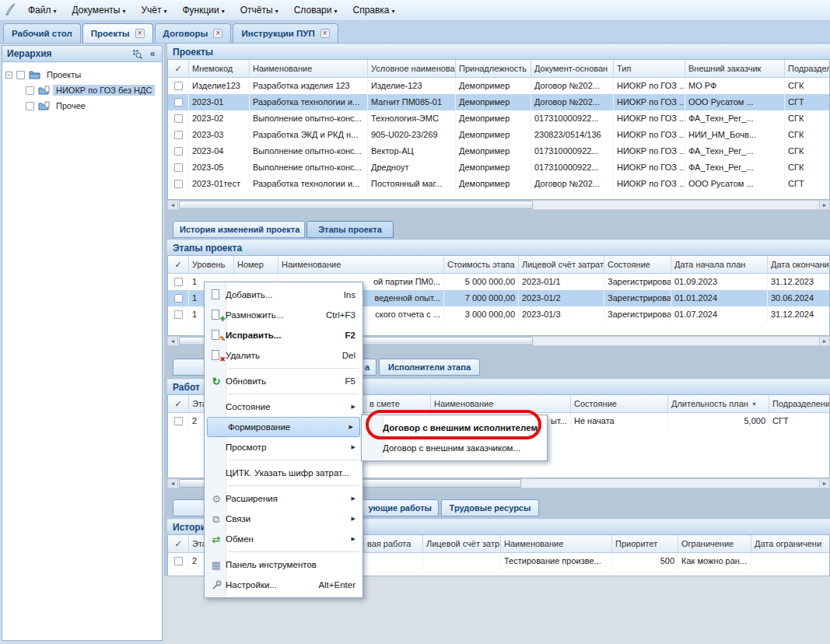  What do you see at coordinates (316, 11) in the screenshot?
I see `menu-item: Словари▾` at bounding box center [316, 11].